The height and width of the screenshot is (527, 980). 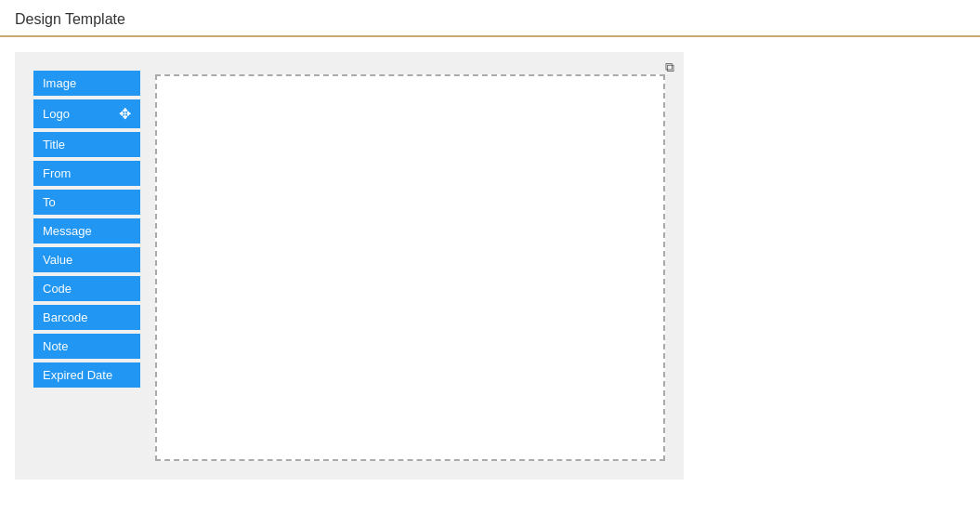 I want to click on element-btn-logo: Logo✥, so click(x=87, y=113).